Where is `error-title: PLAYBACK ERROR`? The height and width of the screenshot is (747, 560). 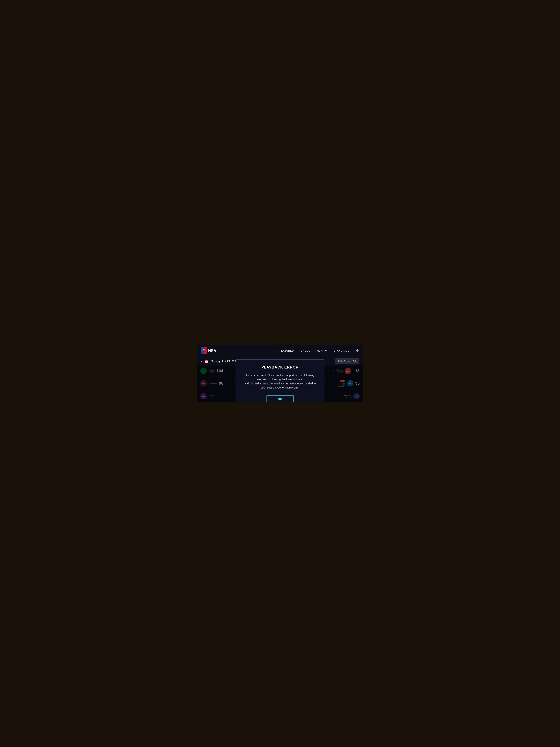 error-title: PLAYBACK ERROR is located at coordinates (280, 367).